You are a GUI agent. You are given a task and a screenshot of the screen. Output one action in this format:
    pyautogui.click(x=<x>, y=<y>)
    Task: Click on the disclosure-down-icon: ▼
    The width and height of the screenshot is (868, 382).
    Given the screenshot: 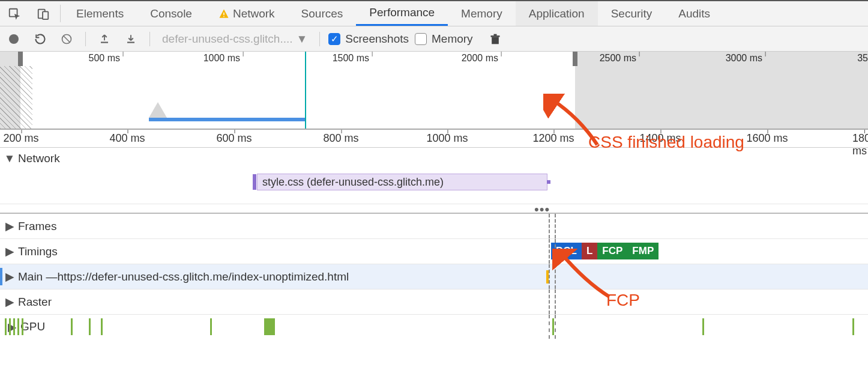 What is the action you would take?
    pyautogui.click(x=10, y=159)
    